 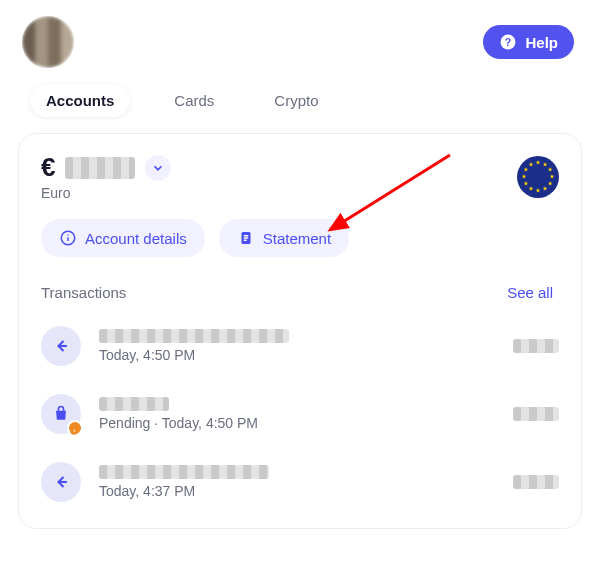 I want to click on eu-flag-icon, so click(x=538, y=177).